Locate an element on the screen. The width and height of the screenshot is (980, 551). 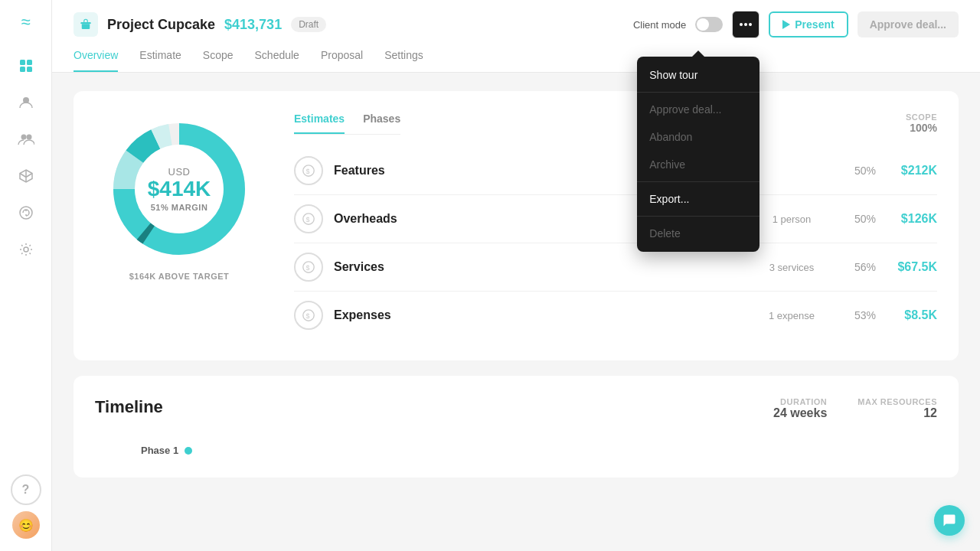
sidebar-icon-box is located at coordinates (26, 176).